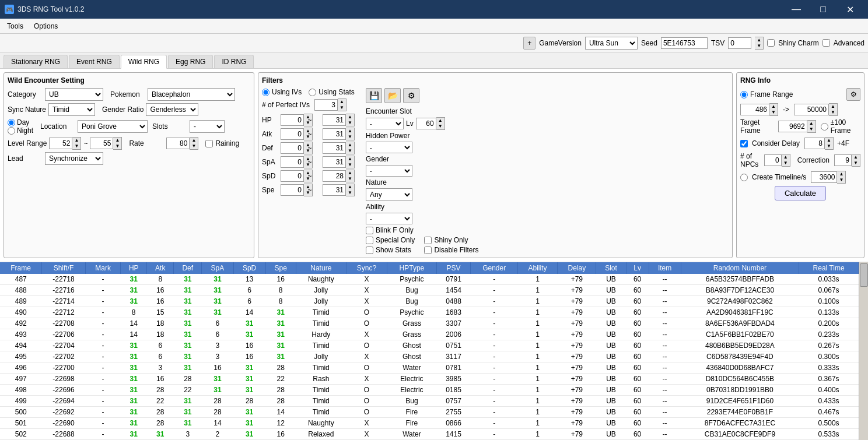 This screenshot has width=868, height=440. What do you see at coordinates (188, 268) in the screenshot?
I see `col-def: Def` at bounding box center [188, 268].